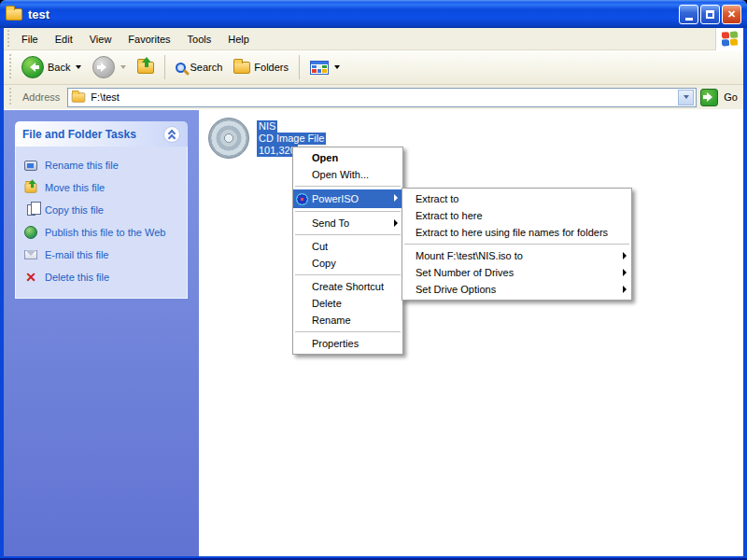 The image size is (747, 560). What do you see at coordinates (239, 39) in the screenshot?
I see `menu-help: Help` at bounding box center [239, 39].